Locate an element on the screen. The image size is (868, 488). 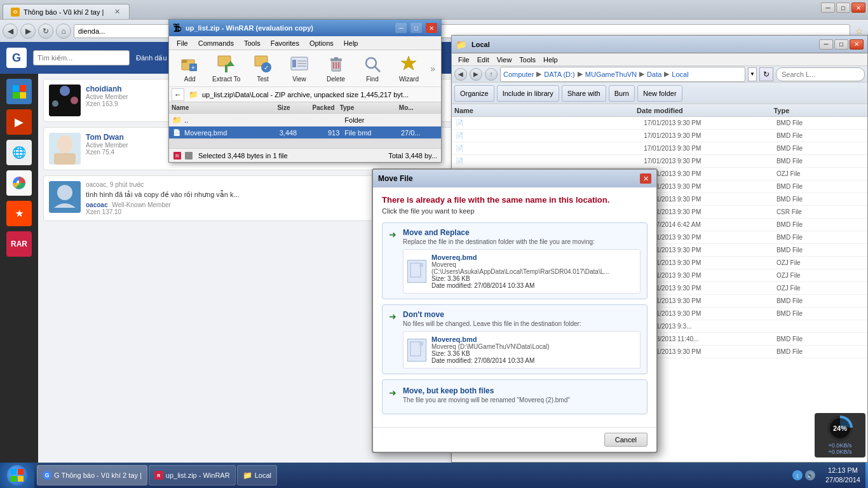
winrar-wizard-button: Wizard is located at coordinates (409, 69).